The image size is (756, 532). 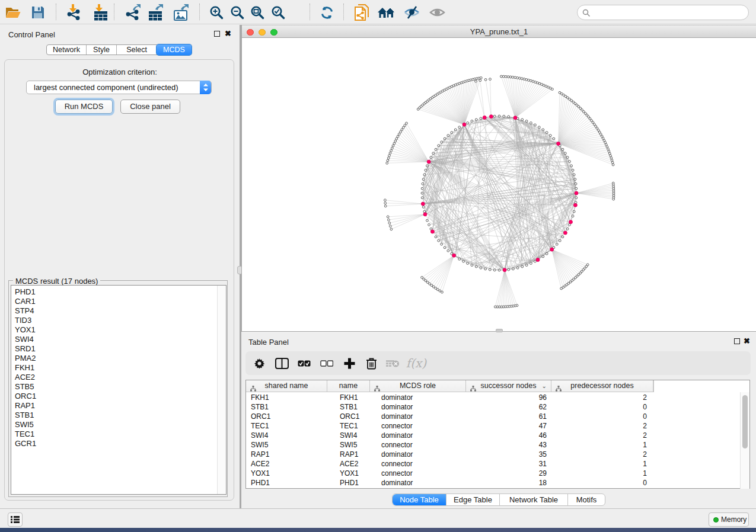 What do you see at coordinates (586, 13) in the screenshot?
I see `search-icon` at bounding box center [586, 13].